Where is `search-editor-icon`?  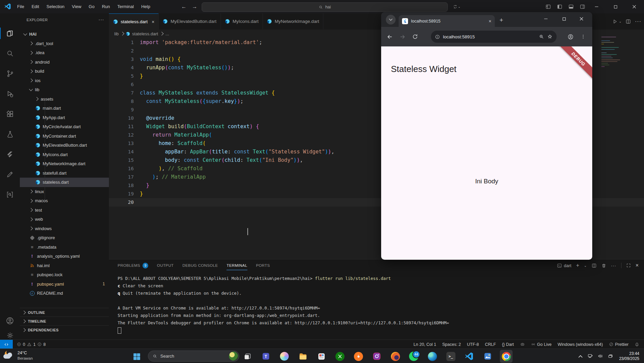
search-editor-icon is located at coordinates (10, 194).